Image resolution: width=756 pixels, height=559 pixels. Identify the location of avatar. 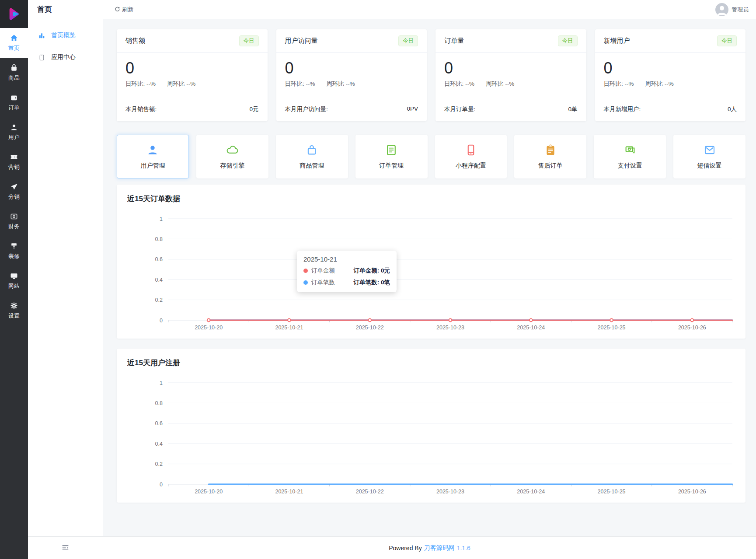
(722, 10).